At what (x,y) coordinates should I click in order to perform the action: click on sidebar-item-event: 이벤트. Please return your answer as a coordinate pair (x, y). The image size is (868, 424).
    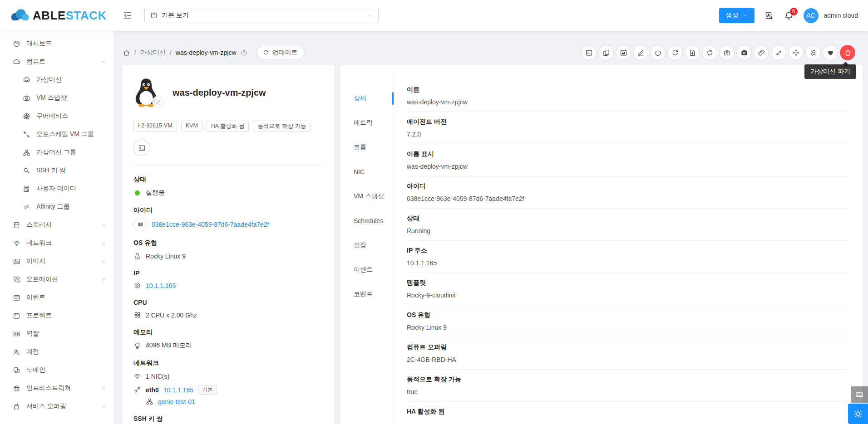
    Looking at the image, I should click on (57, 297).